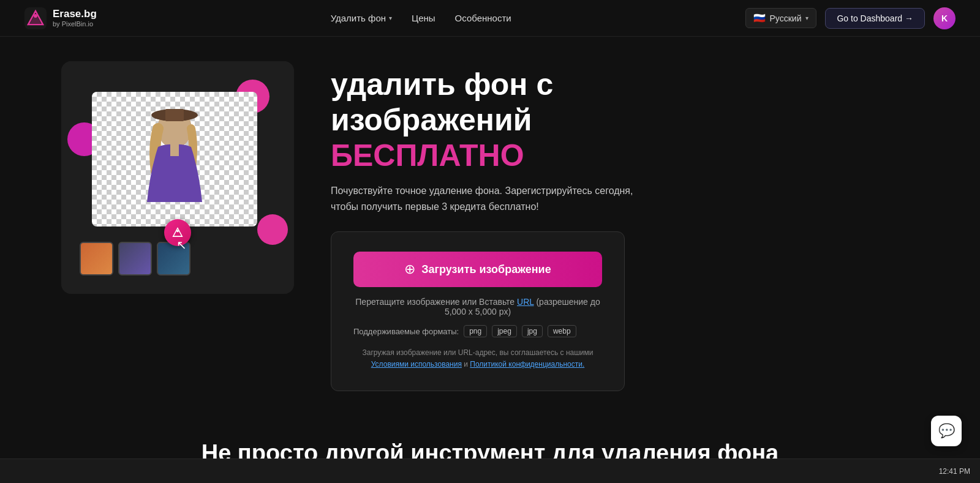 Image resolution: width=980 pixels, height=483 pixels. Describe the element at coordinates (526, 302) in the screenshot. I see `upload-url-link: URL` at that location.